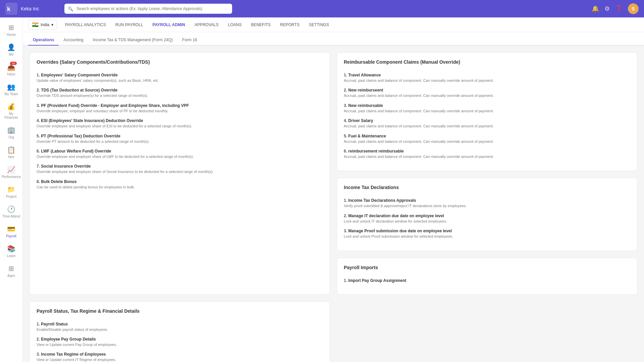 The image size is (644, 362). What do you see at coordinates (11, 212) in the screenshot?
I see `sidebar-item-time: 🕐 Time Attend` at bounding box center [11, 212].